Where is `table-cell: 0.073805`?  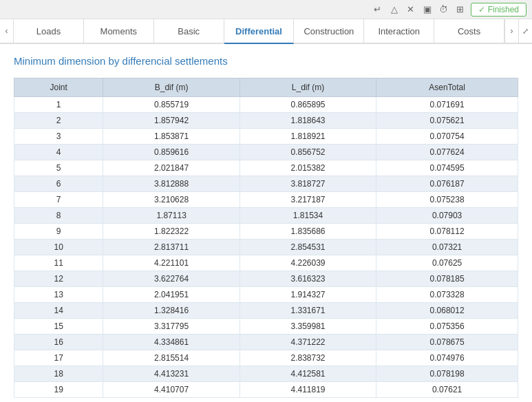
table-cell: 0.073805 is located at coordinates (447, 398).